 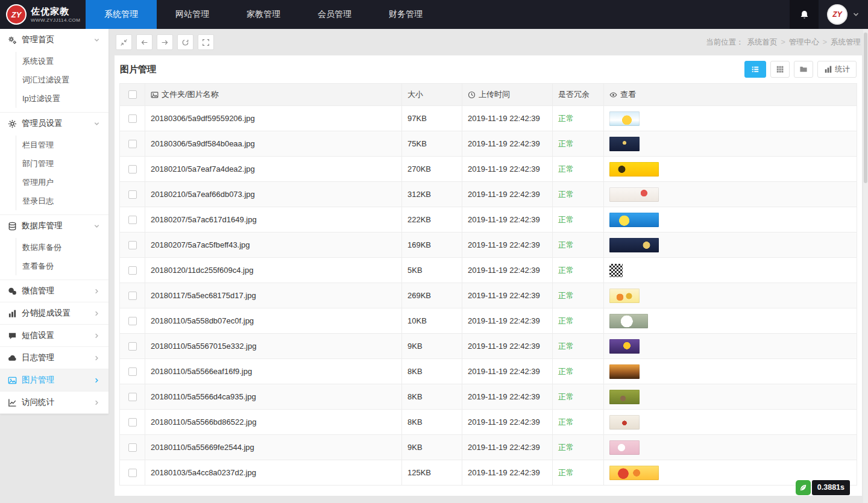 What do you see at coordinates (856, 14) in the screenshot?
I see `user-menu-chevron-icon` at bounding box center [856, 14].